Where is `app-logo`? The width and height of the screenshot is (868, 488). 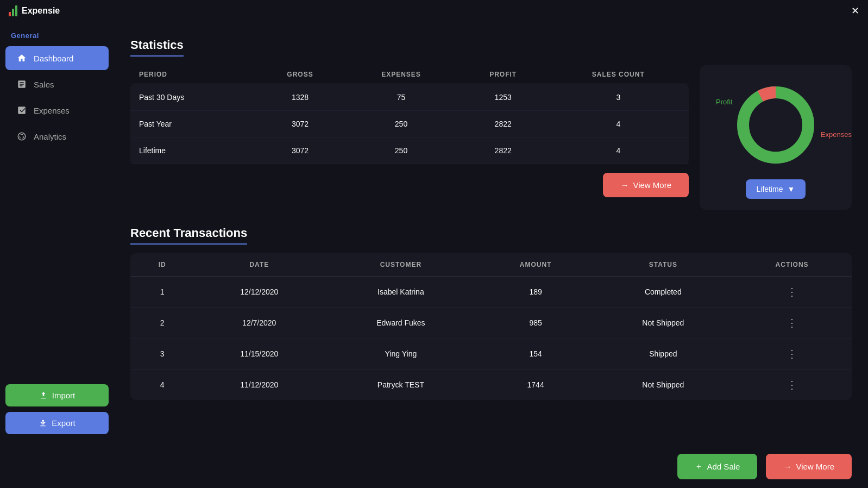
app-logo is located at coordinates (13, 11).